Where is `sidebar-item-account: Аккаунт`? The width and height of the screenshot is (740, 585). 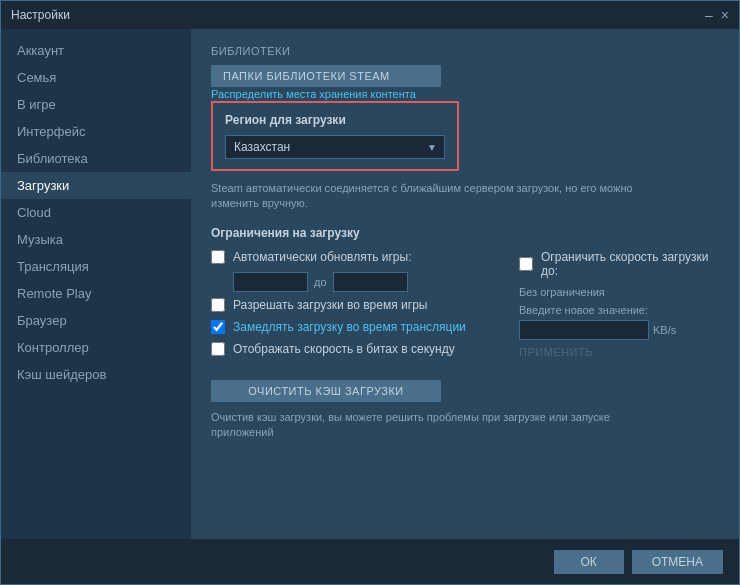
sidebar-item-account: Аккаунт is located at coordinates (96, 50).